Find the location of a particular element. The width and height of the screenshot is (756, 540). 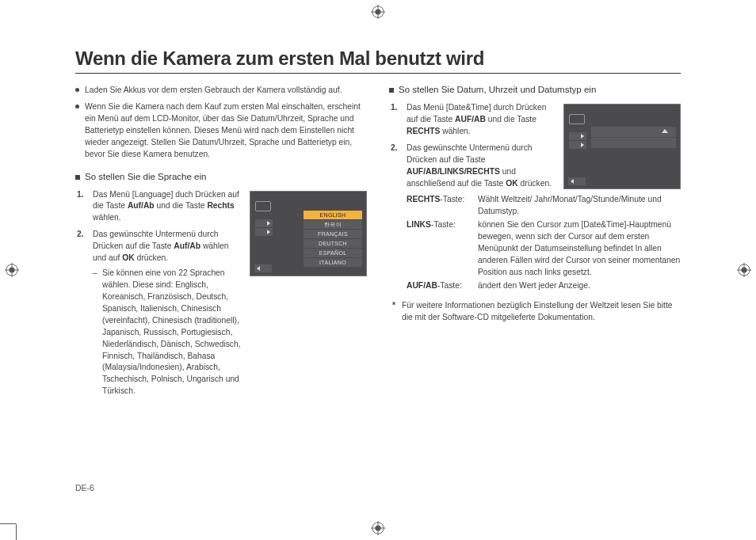

key-description: können Sie den Cursor zum [Date&Time]-Ha… is located at coordinates (579, 249).